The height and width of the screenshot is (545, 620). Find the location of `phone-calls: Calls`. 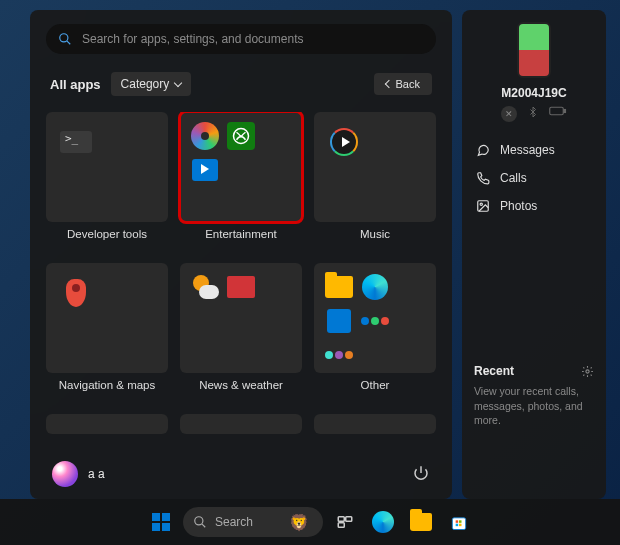

phone-calls: Calls is located at coordinates (534, 178).